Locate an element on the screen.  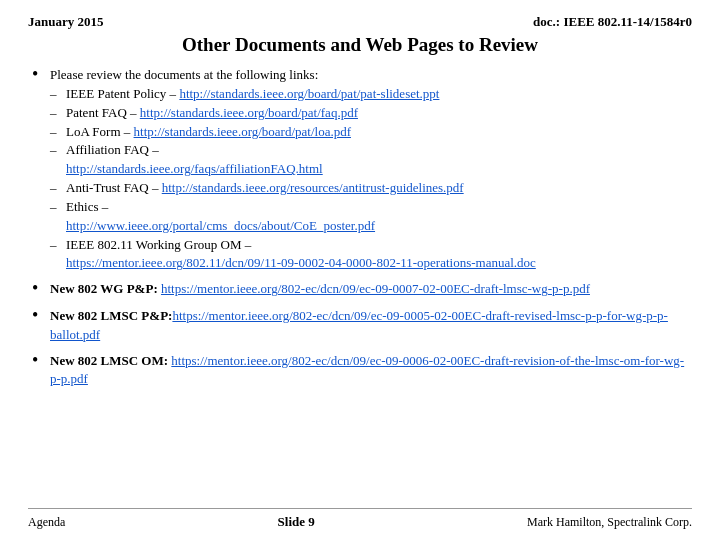
patent-faq-link: http://standards.ieee.org/board/pat/faq.… is located at coordinates (249, 112).